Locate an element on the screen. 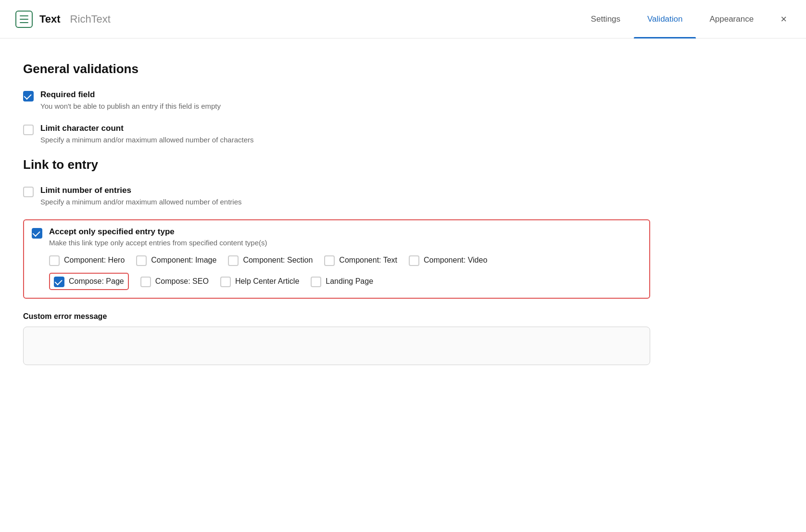 Image resolution: width=806 pixels, height=532 pixels. component-hero-checkbox is located at coordinates (54, 261).